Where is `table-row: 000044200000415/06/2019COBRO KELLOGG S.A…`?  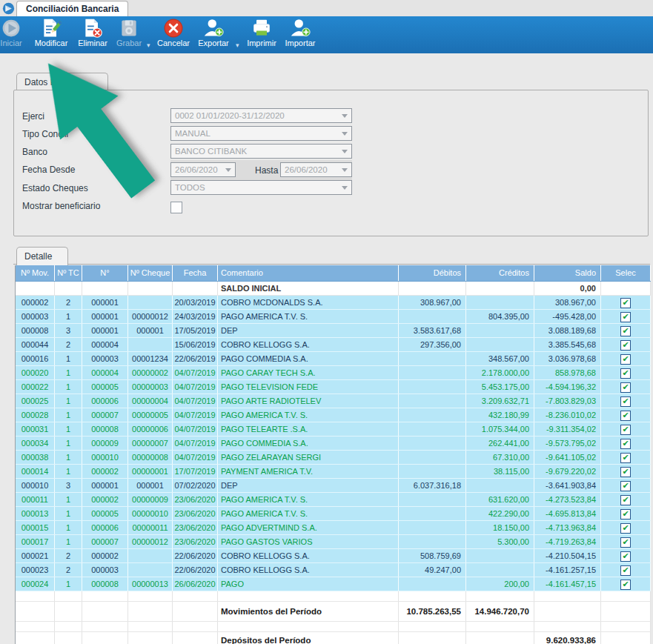 table-row: 000044200000415/06/2019COBRO KELLOGG S.A… is located at coordinates (334, 345).